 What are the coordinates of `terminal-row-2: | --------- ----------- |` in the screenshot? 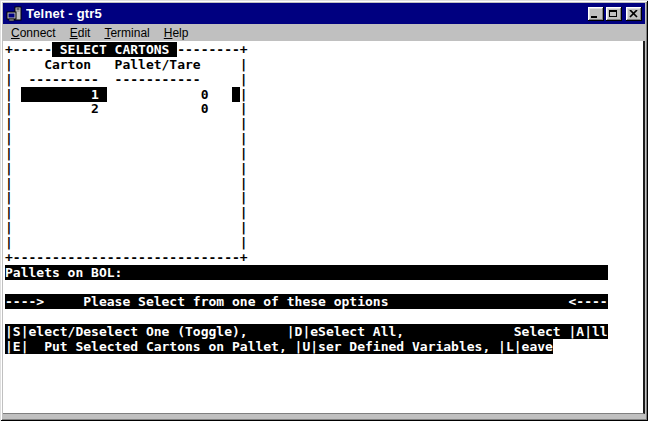 It's located at (324, 80).